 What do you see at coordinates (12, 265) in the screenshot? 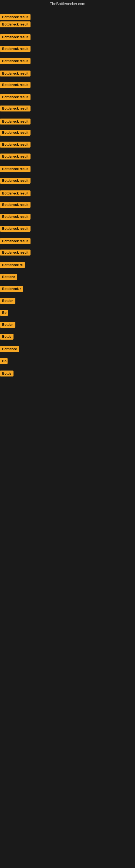
I see `bottleneck-badge: Bottleneck re` at bounding box center [12, 265].